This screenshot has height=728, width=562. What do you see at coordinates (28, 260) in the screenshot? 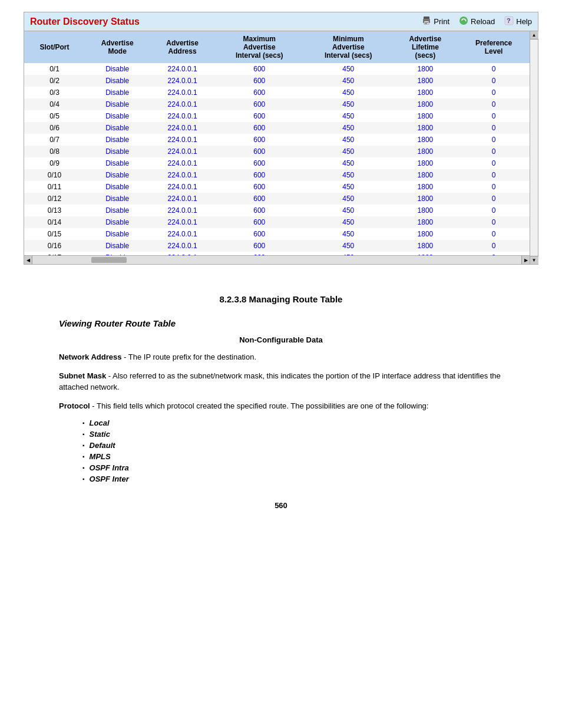
I see `scroll-left-button: ◀` at bounding box center [28, 260].